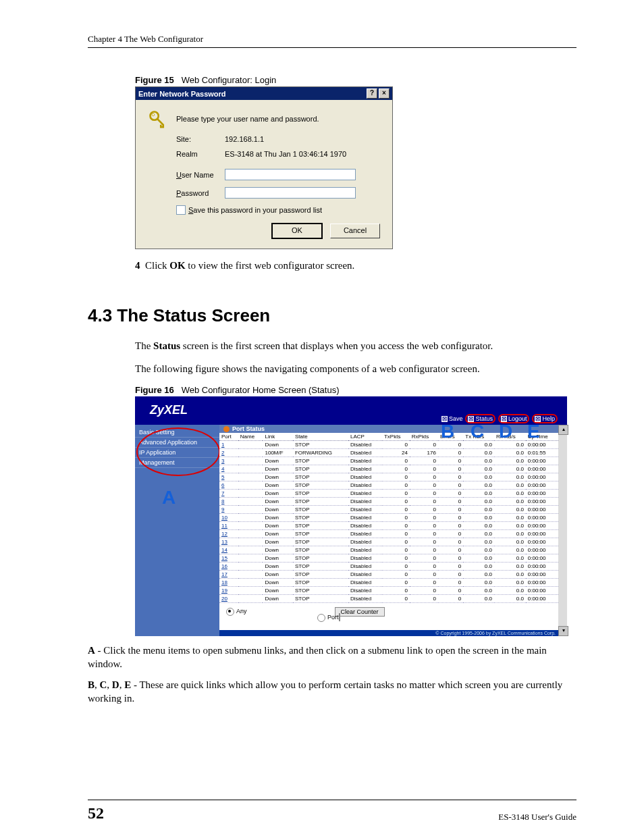  What do you see at coordinates (448, 432) in the screenshot?
I see `callout-b: B` at bounding box center [448, 432].